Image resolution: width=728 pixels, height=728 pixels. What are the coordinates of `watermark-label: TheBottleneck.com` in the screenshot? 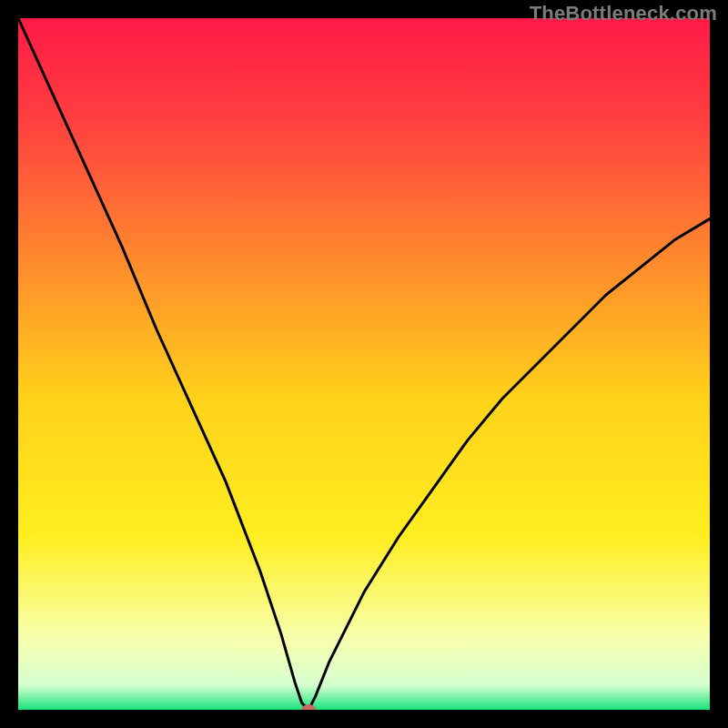 It's located at (623, 14).